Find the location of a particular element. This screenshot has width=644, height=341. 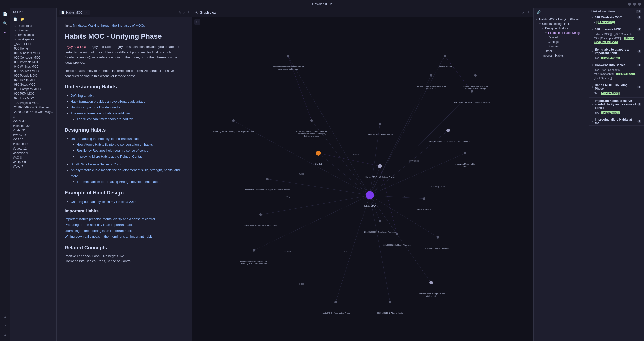

rt-sources: Sources is located at coordinates (561, 46).